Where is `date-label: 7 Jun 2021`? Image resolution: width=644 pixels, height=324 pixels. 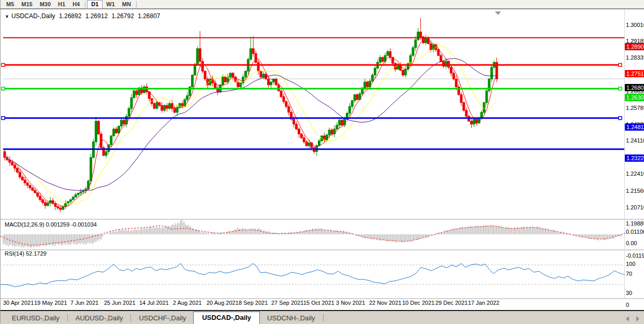
date-label: 7 Jun 2021 is located at coordinates (84, 303).